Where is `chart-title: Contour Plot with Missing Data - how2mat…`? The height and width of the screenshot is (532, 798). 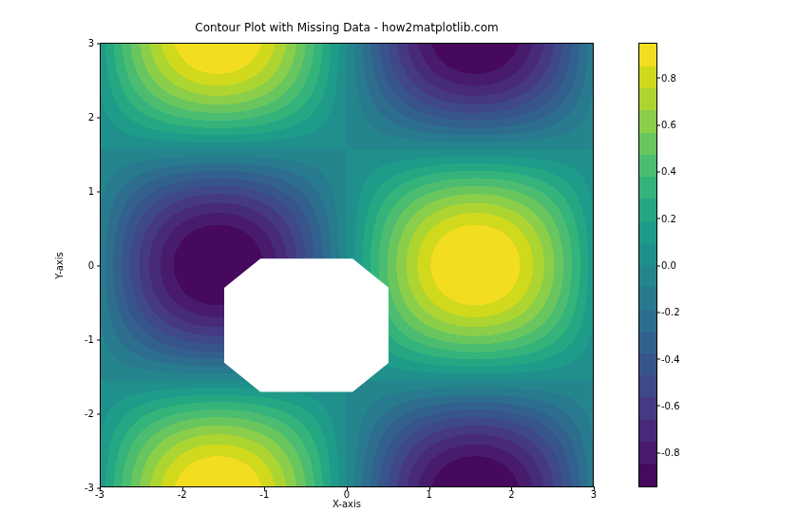
chart-title: Contour Plot with Missing Data - how2mat… is located at coordinates (347, 28).